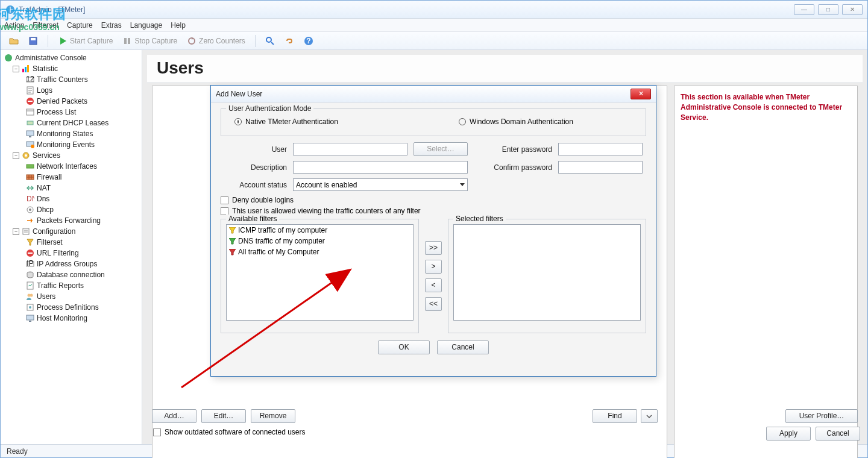 This screenshot has height=458, width=868. What do you see at coordinates (224, 200) in the screenshot?
I see `deny-logins-checkbox` at bounding box center [224, 200].